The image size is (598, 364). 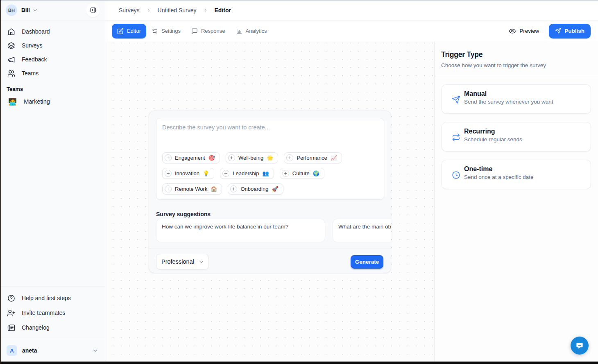 What do you see at coordinates (580, 346) in the screenshot?
I see `chat-launcher-button` at bounding box center [580, 346].